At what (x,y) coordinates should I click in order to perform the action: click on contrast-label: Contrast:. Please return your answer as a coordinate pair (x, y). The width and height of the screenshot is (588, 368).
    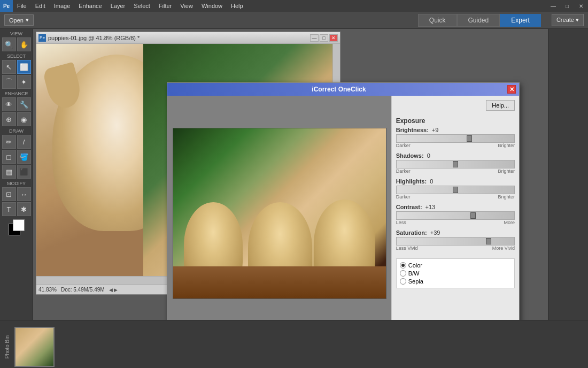
    Looking at the image, I should click on (409, 207).